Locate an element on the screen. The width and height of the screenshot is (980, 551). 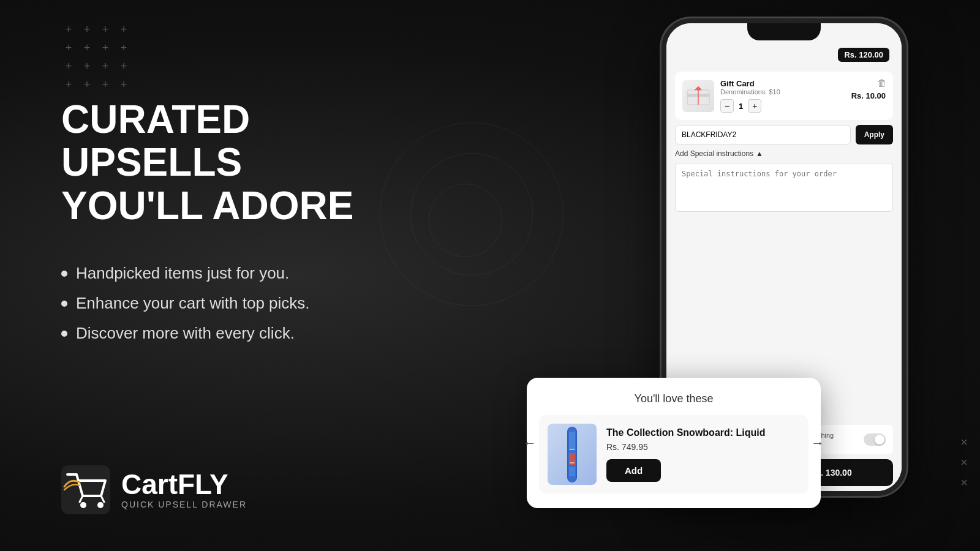
total-price-badge: Rs. 120.00 is located at coordinates (864, 55).